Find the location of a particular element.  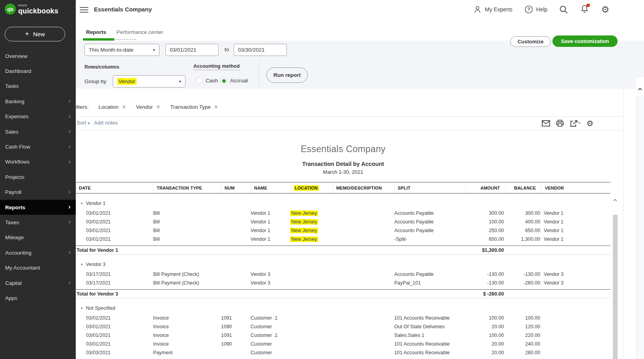

table-row: 03/01/2021BillVendor 1New Jersey-Split-6… is located at coordinates (343, 239).